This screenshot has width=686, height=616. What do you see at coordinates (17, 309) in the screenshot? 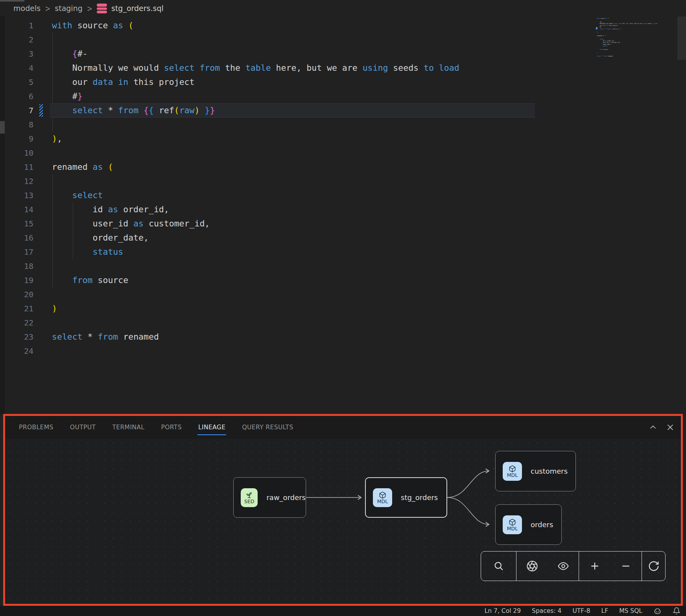
I see `line-number: 21` at bounding box center [17, 309].